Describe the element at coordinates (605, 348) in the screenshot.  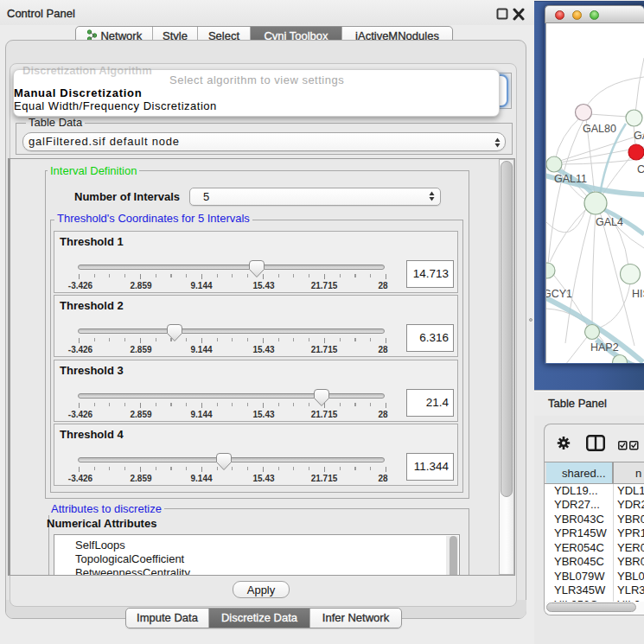
I see `svg-text: HAP2` at that location.